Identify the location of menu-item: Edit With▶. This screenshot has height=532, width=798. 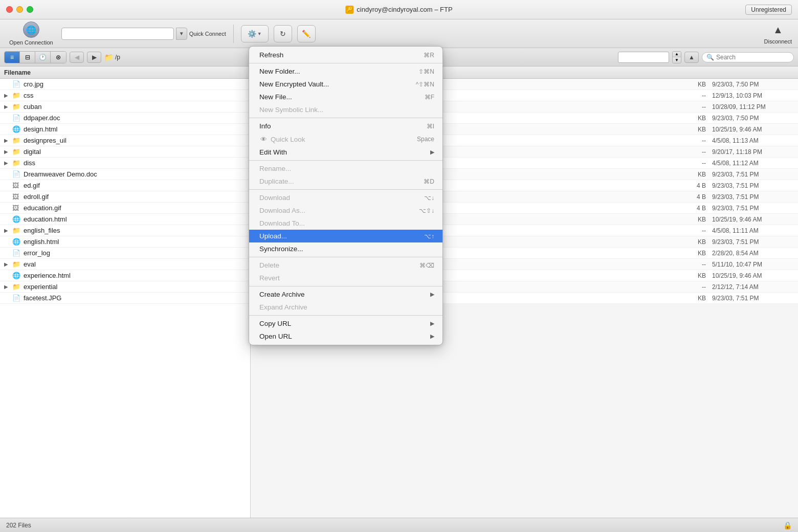
(346, 152).